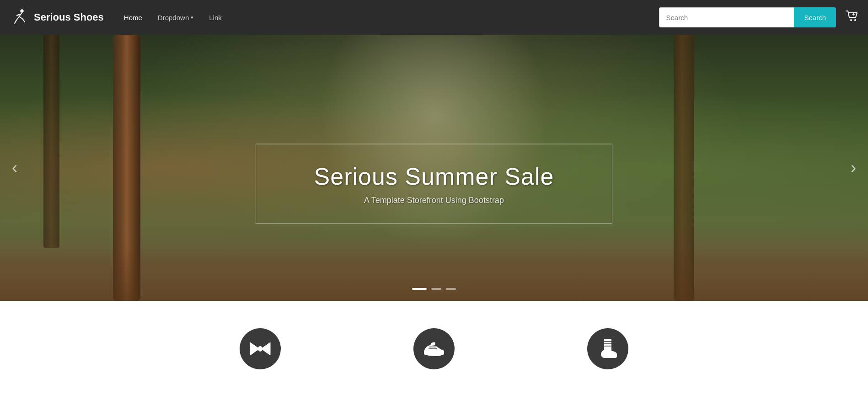 The width and height of the screenshot is (868, 416). I want to click on carousel-subtitle: A Template Storefront Using Bootstrap, so click(434, 200).